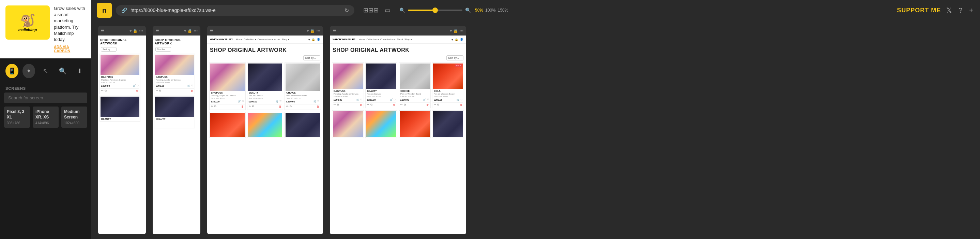 This screenshot has width=980, height=239. Describe the element at coordinates (12, 71) in the screenshot. I see `tool-phone-button: 📱` at that location.